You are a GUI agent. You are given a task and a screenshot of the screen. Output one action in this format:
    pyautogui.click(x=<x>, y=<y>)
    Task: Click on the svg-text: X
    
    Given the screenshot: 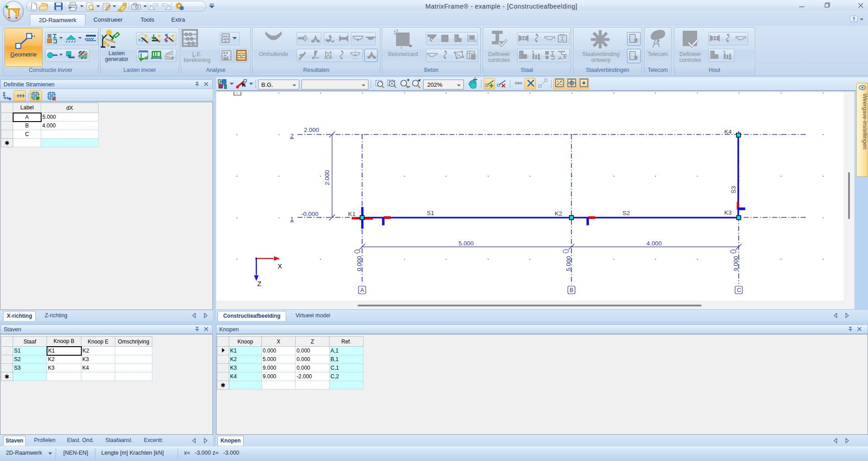 What is the action you would take?
    pyautogui.click(x=280, y=266)
    